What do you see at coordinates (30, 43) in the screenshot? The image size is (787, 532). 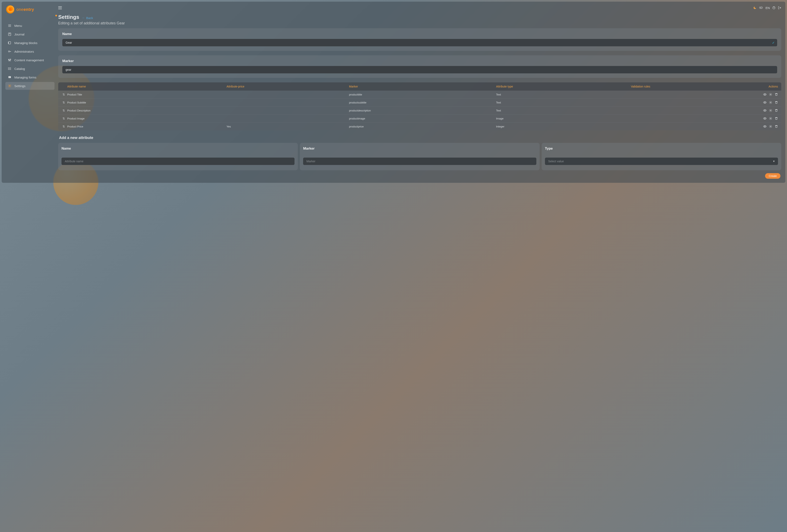 I see `sidebar-item-blocks: Managing blocks` at bounding box center [30, 43].